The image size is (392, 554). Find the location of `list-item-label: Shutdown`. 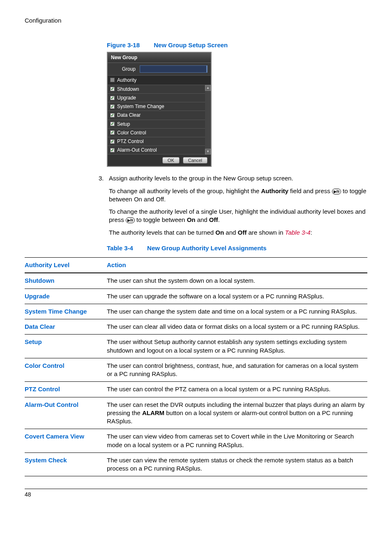

list-item-label: Shutdown is located at coordinates (128, 89).